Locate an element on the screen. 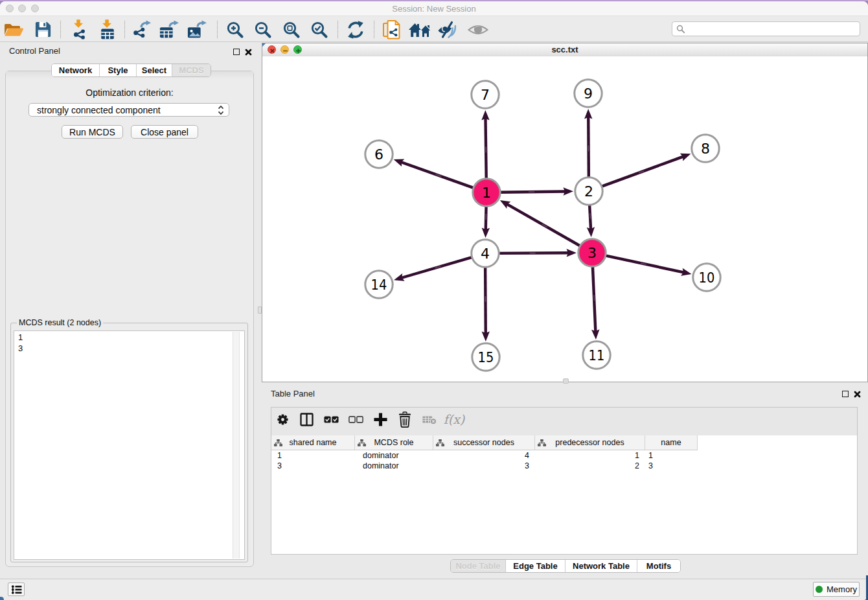  column-header-MCDS-role: MCDS role is located at coordinates (394, 443).